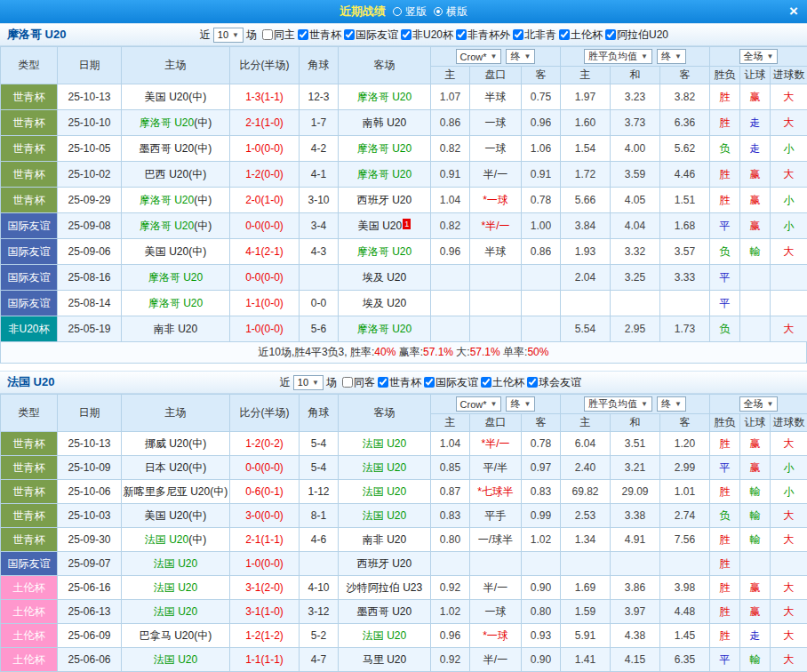  Describe the element at coordinates (474, 404) in the screenshot. I see `bookmaker-value: Crow*` at that location.